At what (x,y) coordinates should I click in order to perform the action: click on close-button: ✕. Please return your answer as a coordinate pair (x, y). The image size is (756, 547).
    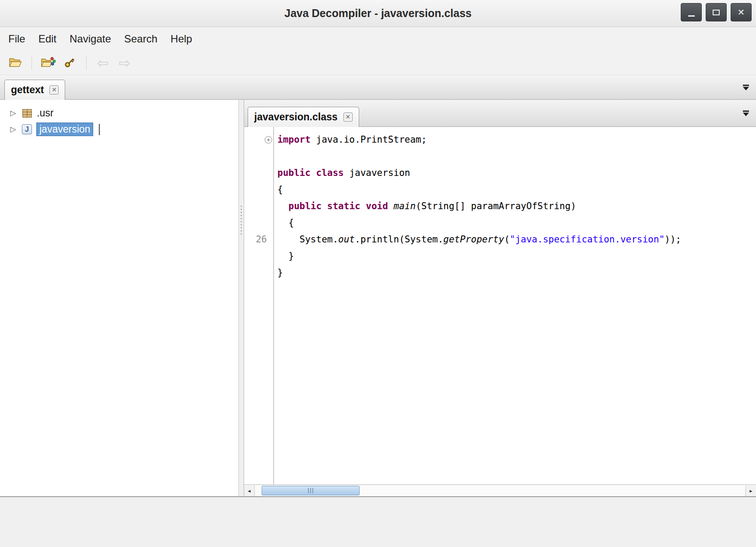
    Looking at the image, I should click on (741, 12).